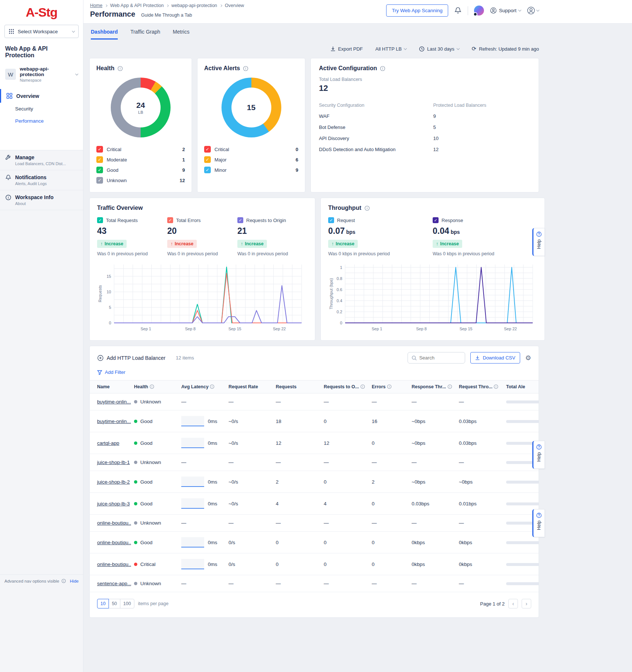 This screenshot has width=632, height=672. What do you see at coordinates (505, 10) in the screenshot?
I see `support-menu: Support` at bounding box center [505, 10].